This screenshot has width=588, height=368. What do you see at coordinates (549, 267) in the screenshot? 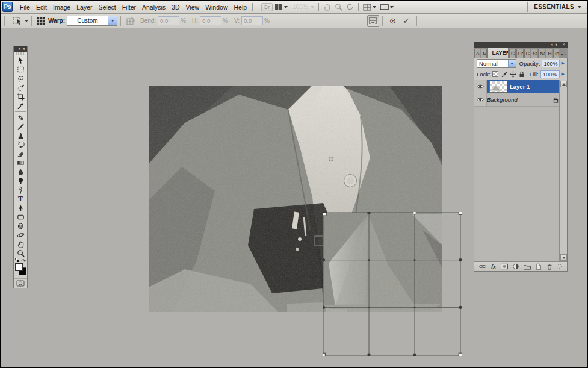
I see `delete-layer-icon` at bounding box center [549, 267].